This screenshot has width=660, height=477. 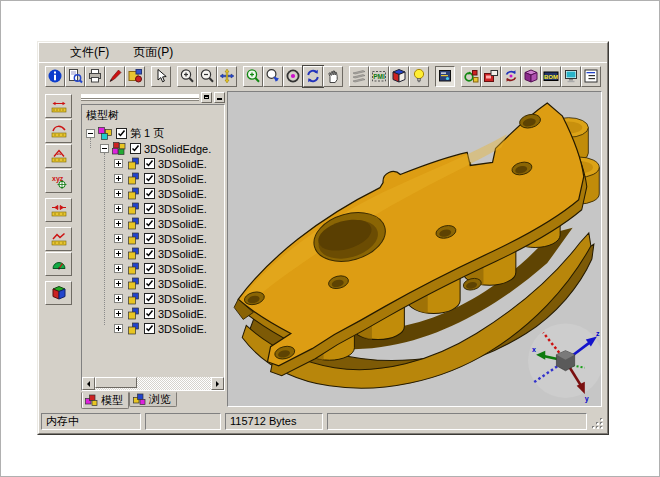 I want to click on tab-model: 模型, so click(x=105, y=400).